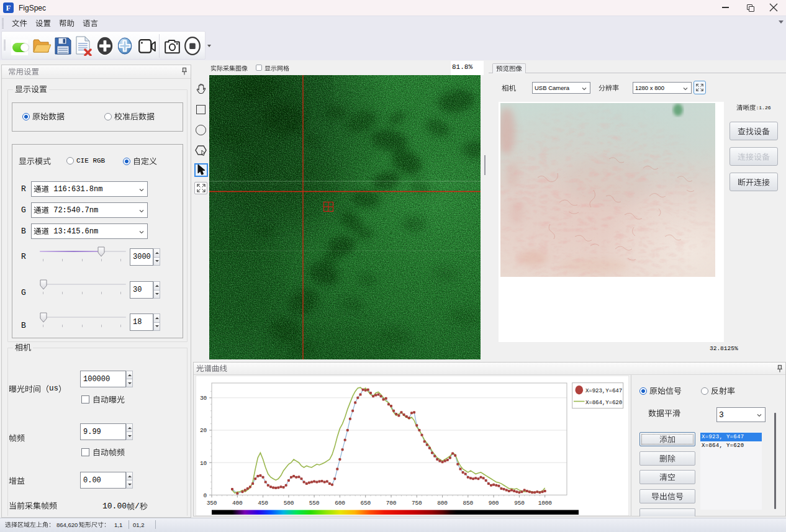 The image size is (786, 532). I want to click on svg-text: 500, so click(289, 503).